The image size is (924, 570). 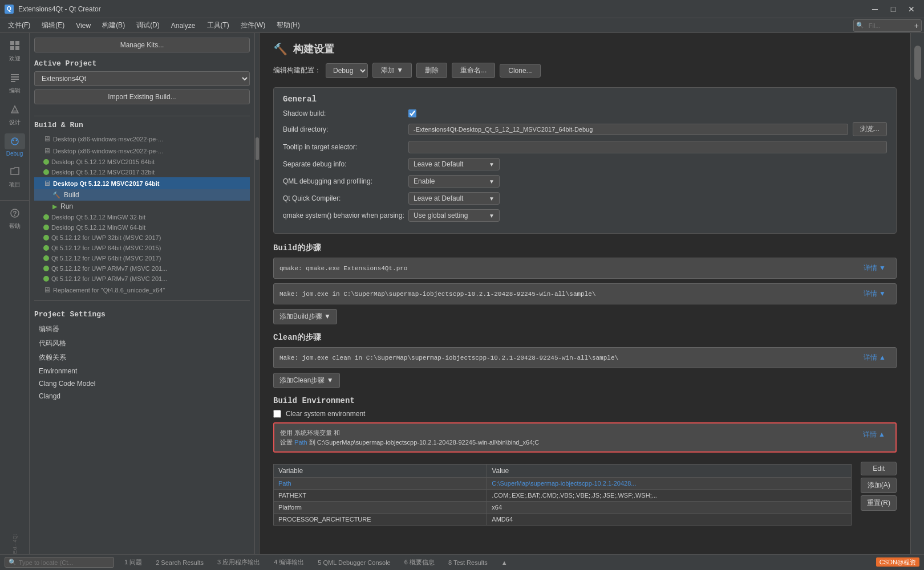 I want to click on project-settings-title: Project Settings, so click(x=142, y=315).